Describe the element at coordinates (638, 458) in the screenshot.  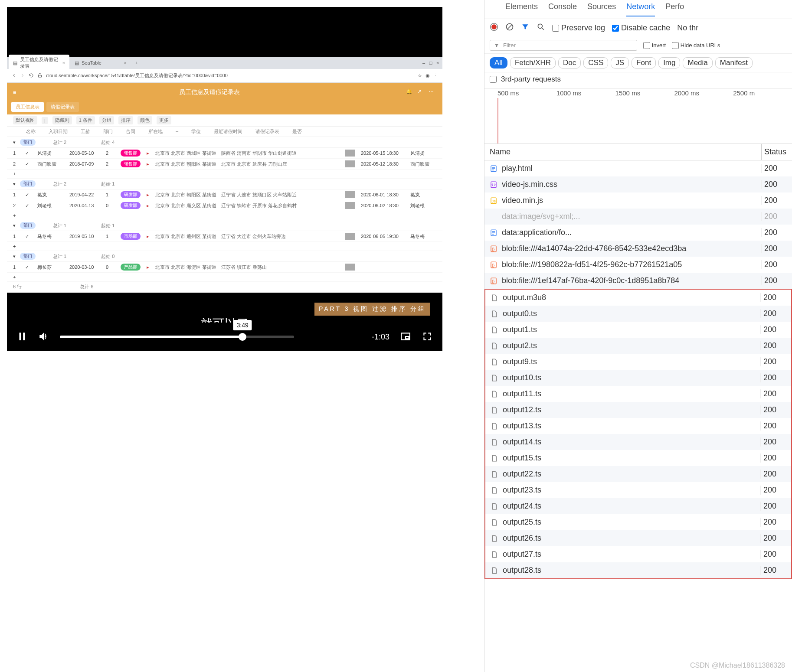
I see `request-row: output15.ts200` at that location.